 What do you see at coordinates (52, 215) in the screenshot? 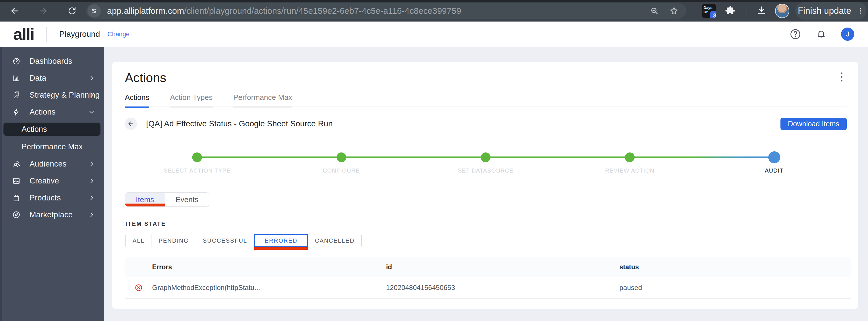
I see `sidebar-item-marketplace: Marketplace` at bounding box center [52, 215].